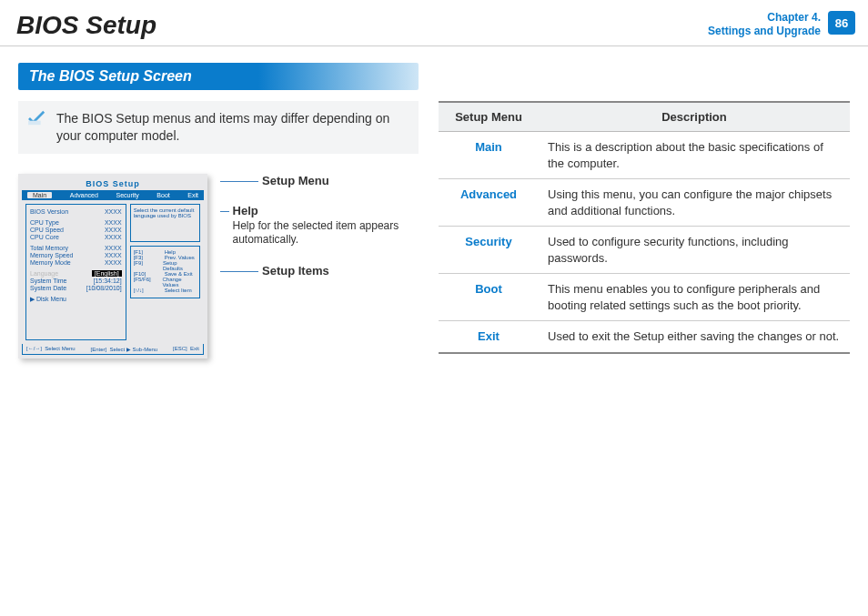  Describe the element at coordinates (326, 226) in the screenshot. I see `callout-help: Help Help for the selected item appears …` at that location.